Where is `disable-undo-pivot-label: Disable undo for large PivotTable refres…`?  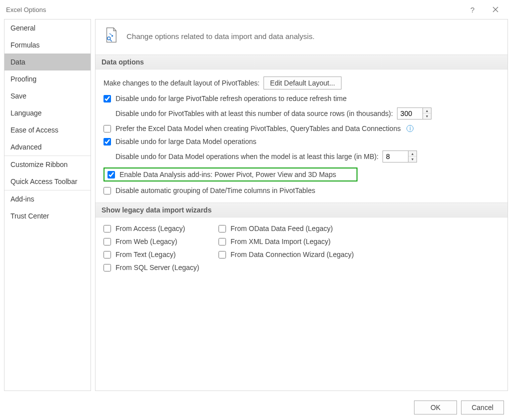 disable-undo-pivot-label: Disable undo for large PivotTable refres… is located at coordinates (231, 98).